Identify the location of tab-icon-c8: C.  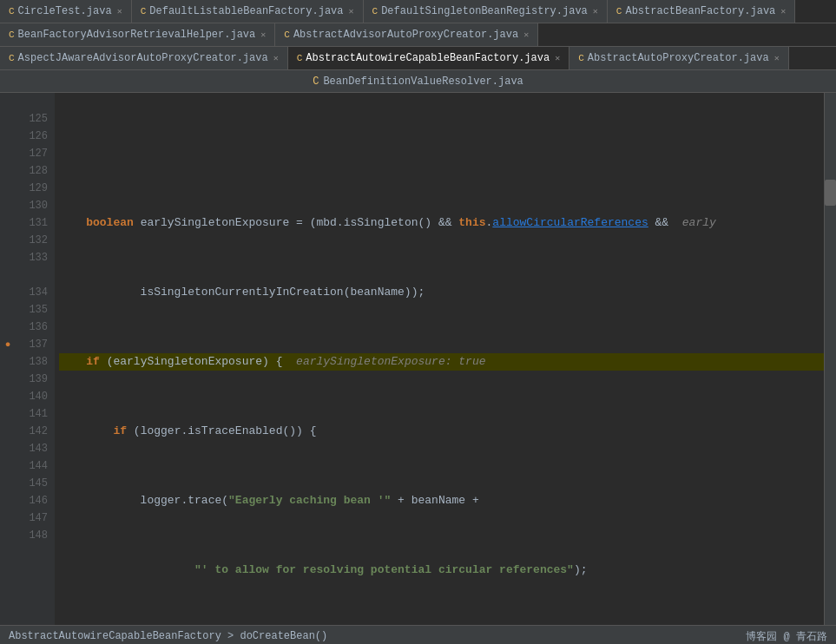
(300, 58).